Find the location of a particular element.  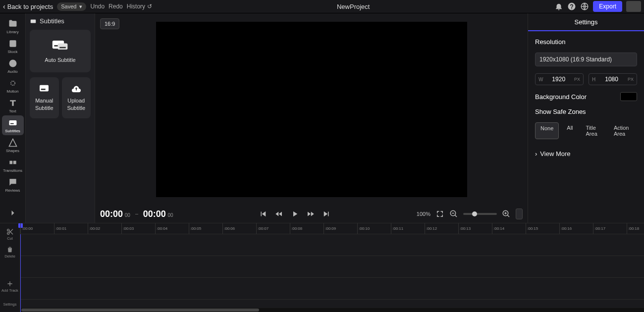

audio-icon is located at coordinates (13, 63).